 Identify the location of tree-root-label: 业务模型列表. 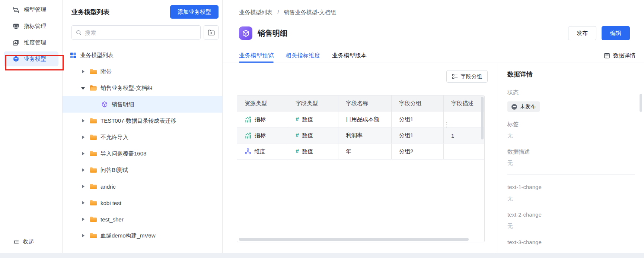
(97, 55).